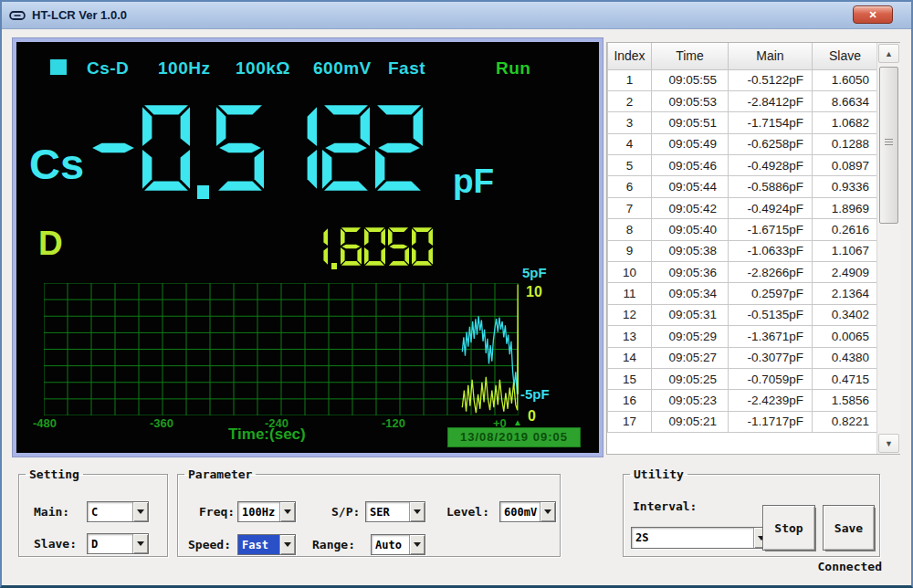 This screenshot has width=913, height=588. What do you see at coordinates (534, 292) in the screenshot?
I see `slave-axis-top-label: 10` at bounding box center [534, 292].